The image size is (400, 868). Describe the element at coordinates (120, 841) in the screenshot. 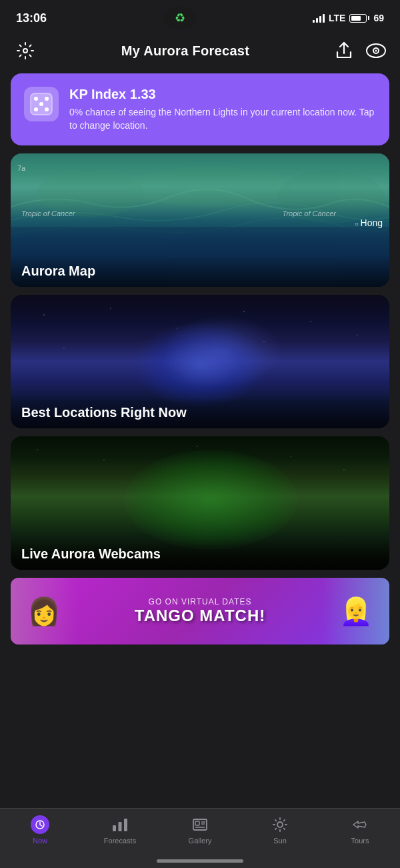

I see `tab-forecasts-label: Forecasts` at that location.